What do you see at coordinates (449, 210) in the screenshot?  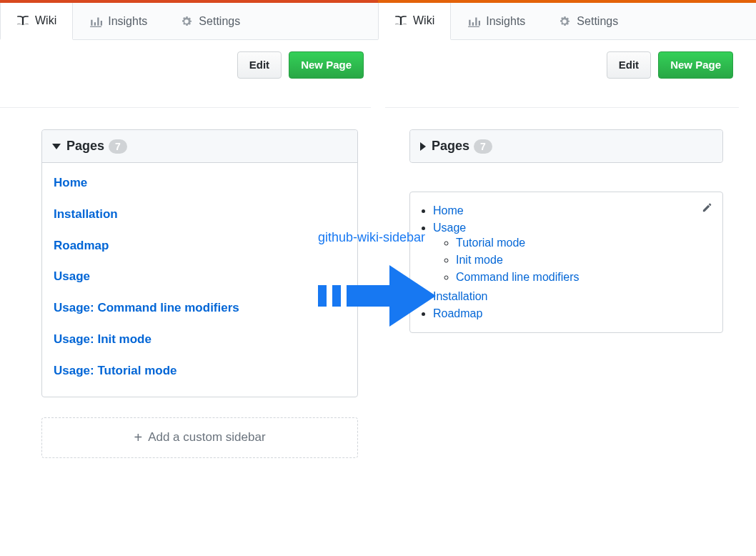 I see `sidebar-link-home: Home` at bounding box center [449, 210].